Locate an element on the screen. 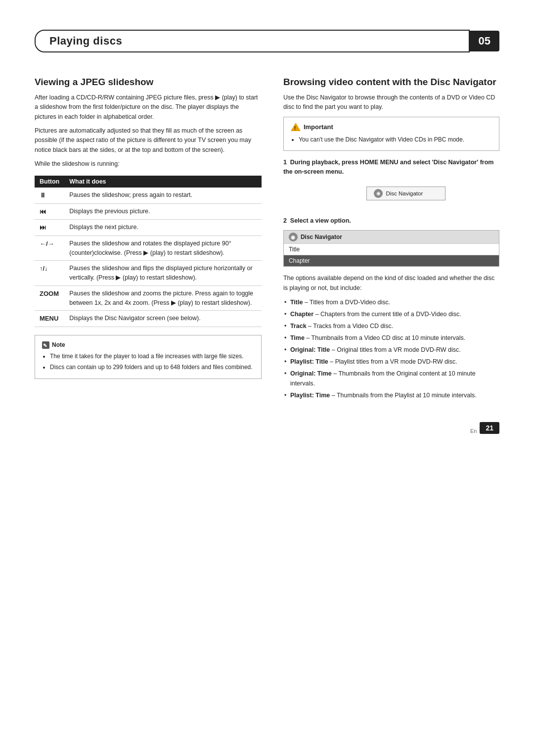 The height and width of the screenshot is (756, 534). note-item: The time it takes for the player to load… is located at coordinates (152, 356).